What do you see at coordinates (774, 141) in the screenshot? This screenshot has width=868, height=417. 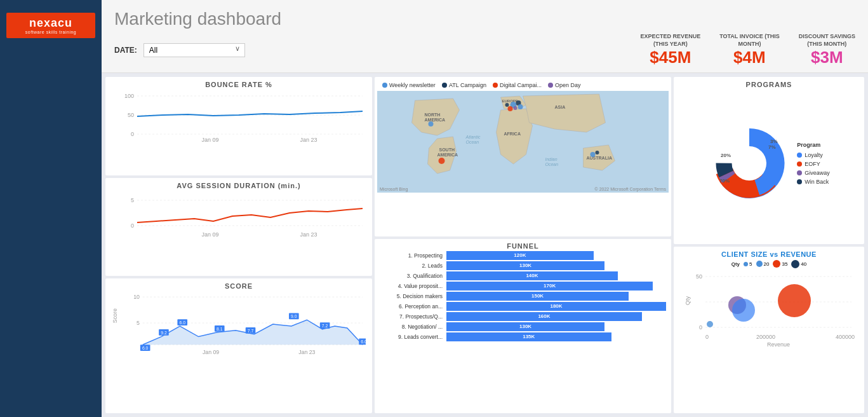 I see `svg-text: 3%` at bounding box center [774, 141].